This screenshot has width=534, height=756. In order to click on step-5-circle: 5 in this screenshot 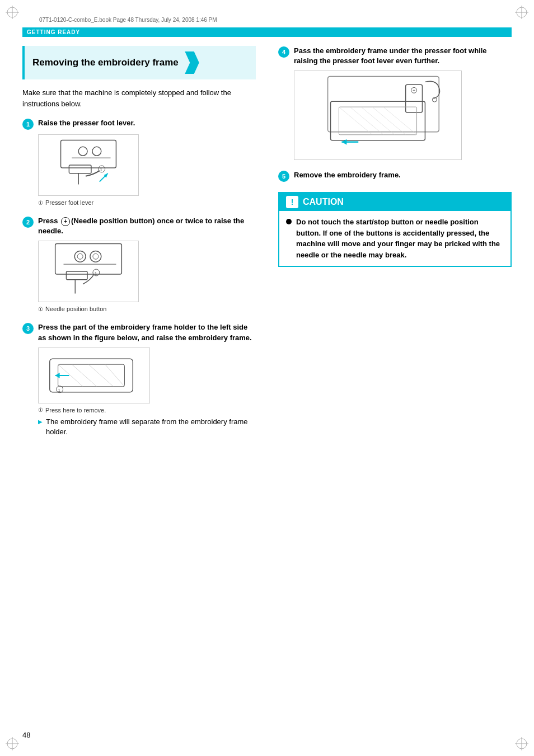, I will do `click(284, 176)`.